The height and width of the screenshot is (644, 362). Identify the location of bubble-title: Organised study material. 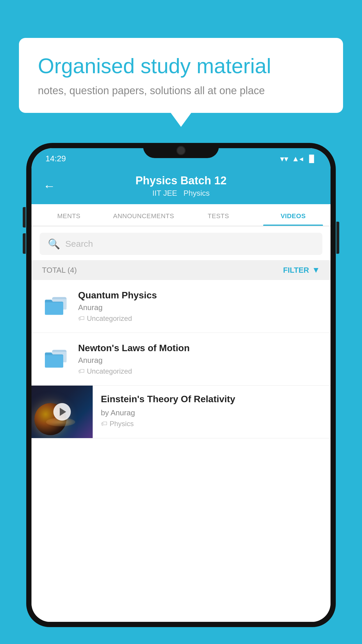
(181, 66).